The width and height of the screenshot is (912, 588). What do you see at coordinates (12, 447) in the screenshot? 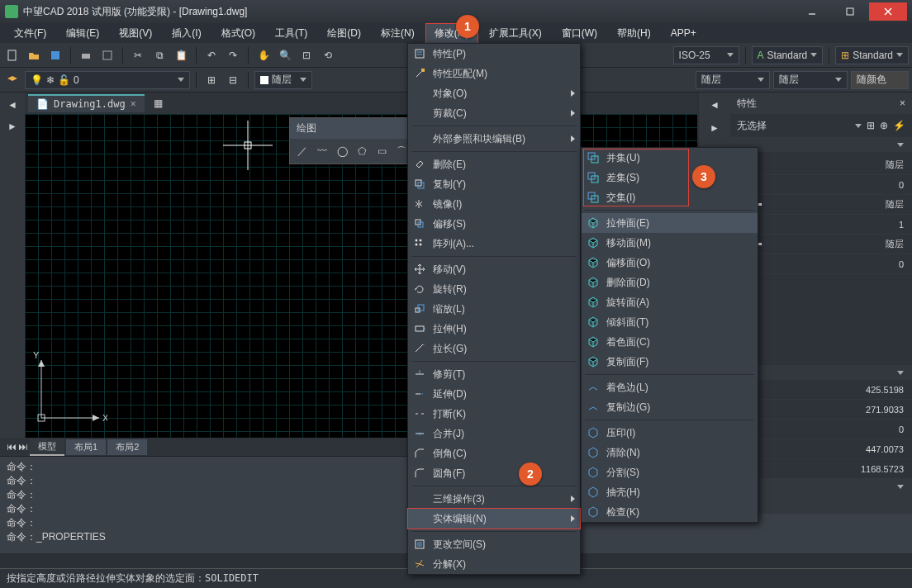
I see `tab-arrow-left-icon: ⏮` at bounding box center [12, 447].